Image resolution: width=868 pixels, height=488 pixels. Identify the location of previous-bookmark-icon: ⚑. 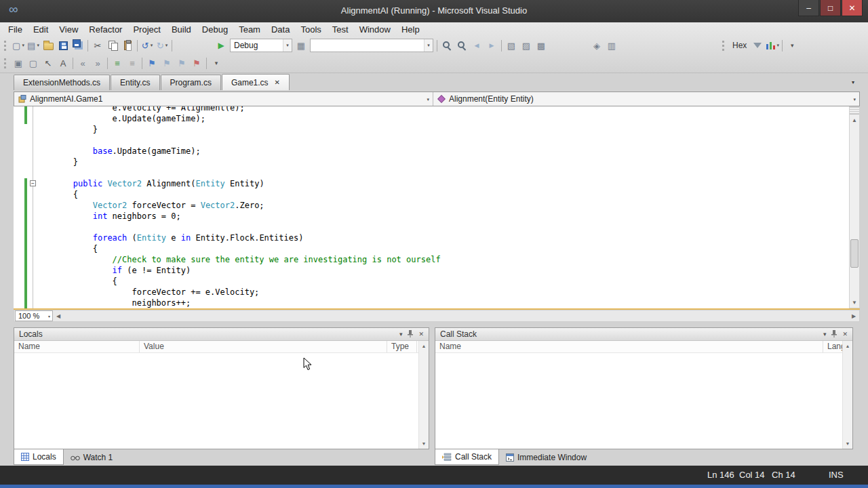
(167, 63).